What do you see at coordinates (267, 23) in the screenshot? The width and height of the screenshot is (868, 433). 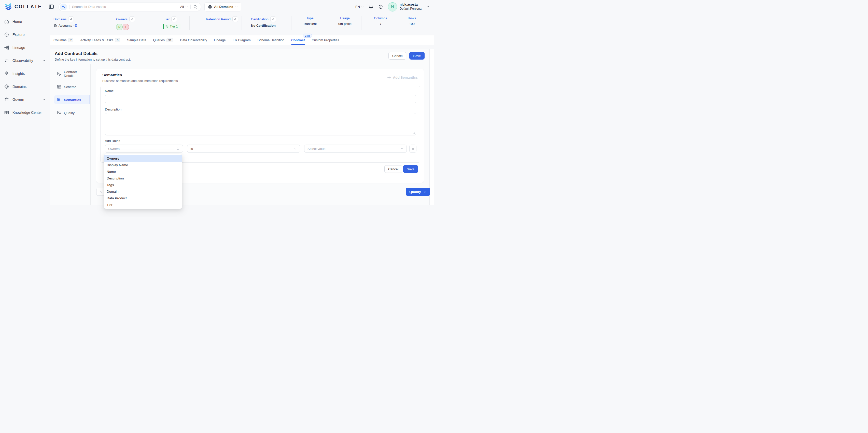 I see `meta-certification: Certification No Certification` at bounding box center [267, 23].